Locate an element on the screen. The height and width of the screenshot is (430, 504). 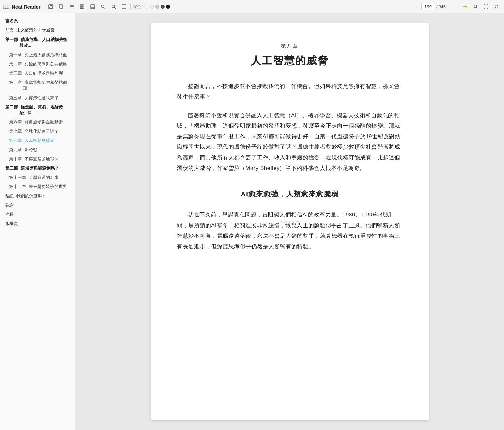
sidebar-item-part2: 第二部 從金融、貿易、地緣政治、科... is located at coordinates (37, 110).